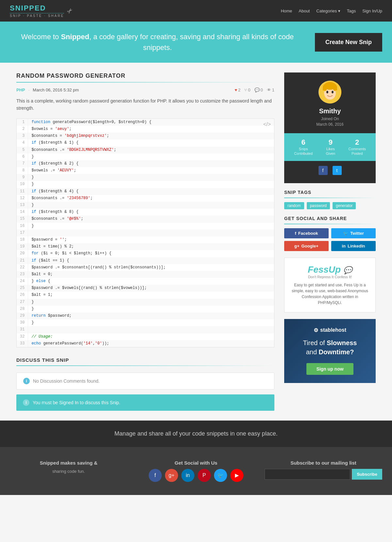 The image size is (392, 542). What do you see at coordinates (145, 205) in the screenshot?
I see `table-row: 13 }` at bounding box center [145, 205].